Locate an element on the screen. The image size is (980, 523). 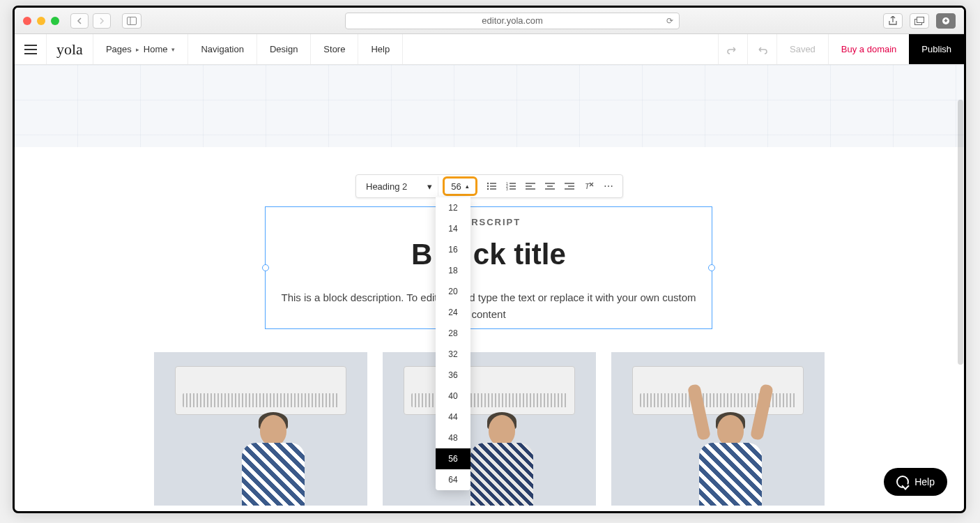
block-description: This is a block description. To edit, d … is located at coordinates (489, 306).